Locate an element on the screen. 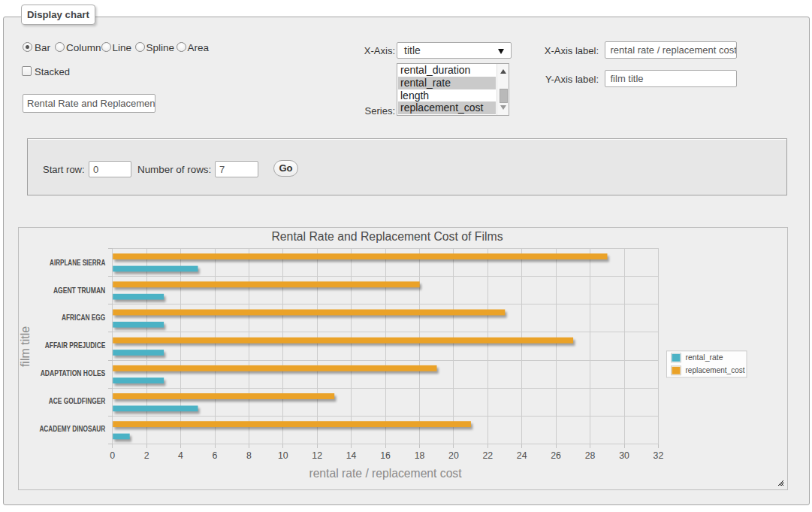  svg-text: rental_rate is located at coordinates (705, 357).